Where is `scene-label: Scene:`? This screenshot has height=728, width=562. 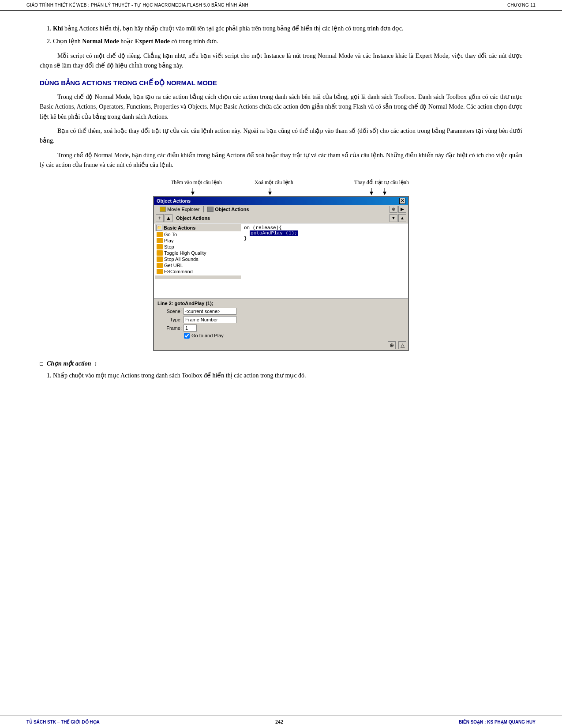 scene-label: Scene: is located at coordinates (169, 311).